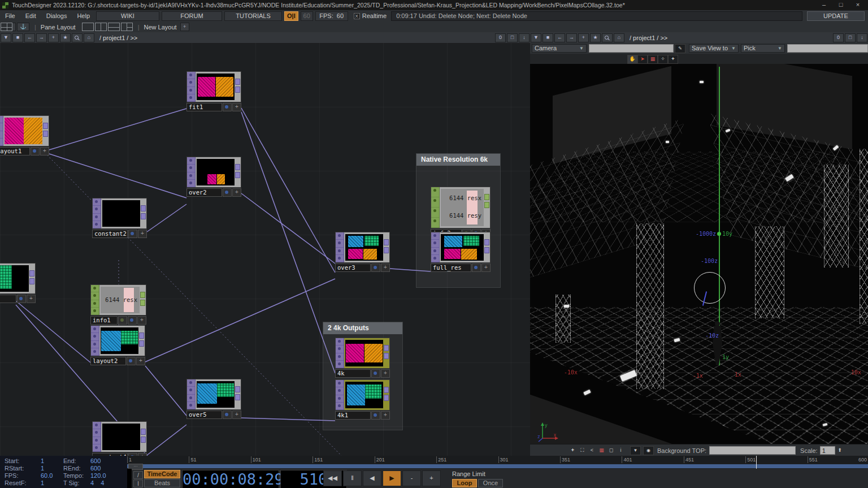  I want to click on menu-edit: Edit, so click(31, 16).